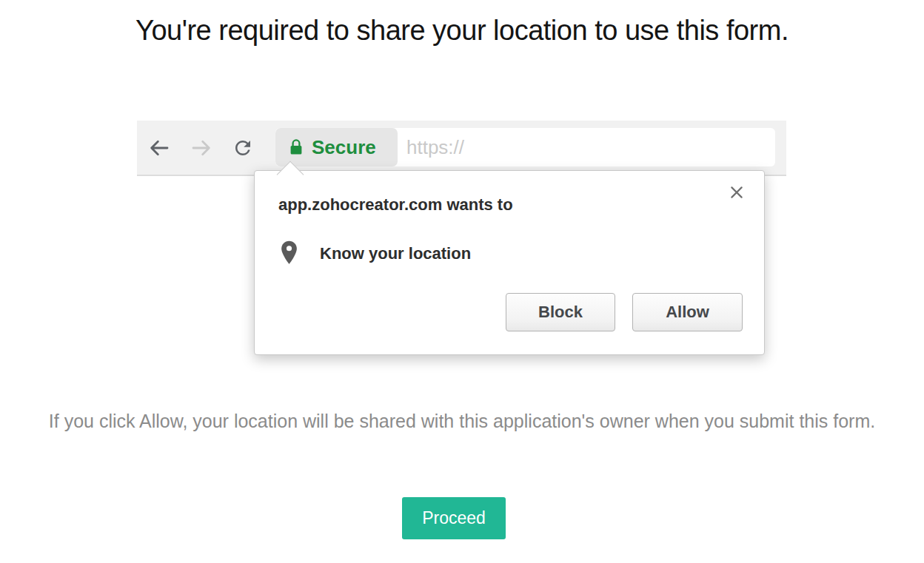 The image size is (924, 563). Describe the element at coordinates (289, 253) in the screenshot. I see `location-pin-icon` at that location.